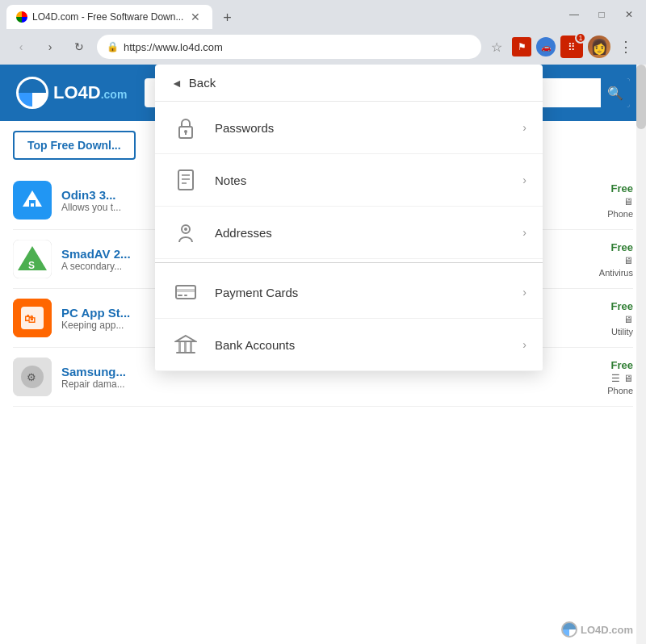  What do you see at coordinates (629, 15) in the screenshot?
I see `close-button: ✕` at bounding box center [629, 15].